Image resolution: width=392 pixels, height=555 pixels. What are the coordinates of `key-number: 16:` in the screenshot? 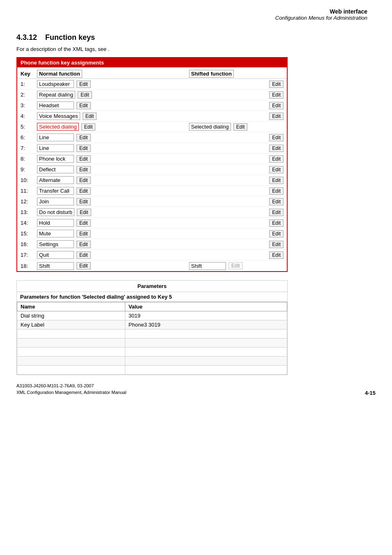 It's located at (29, 244).